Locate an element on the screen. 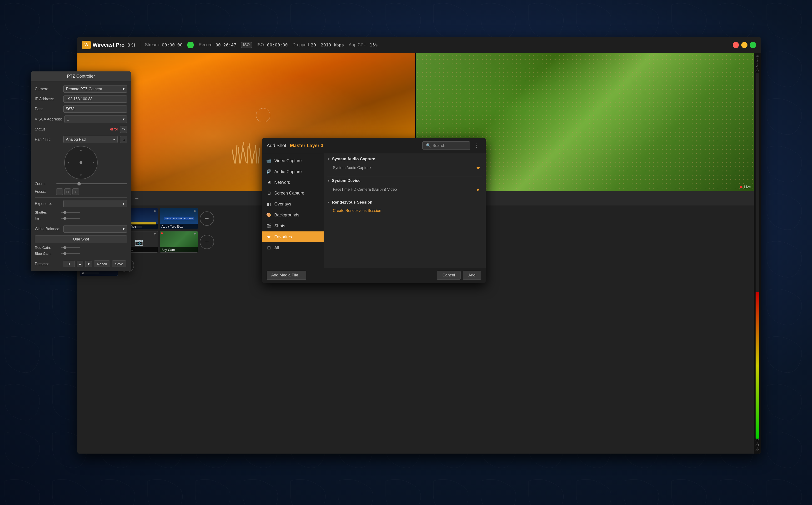 This screenshot has height=505, width=812. ptz-pan-tilt-select: Analog Pad ▾ is located at coordinates (91, 139).